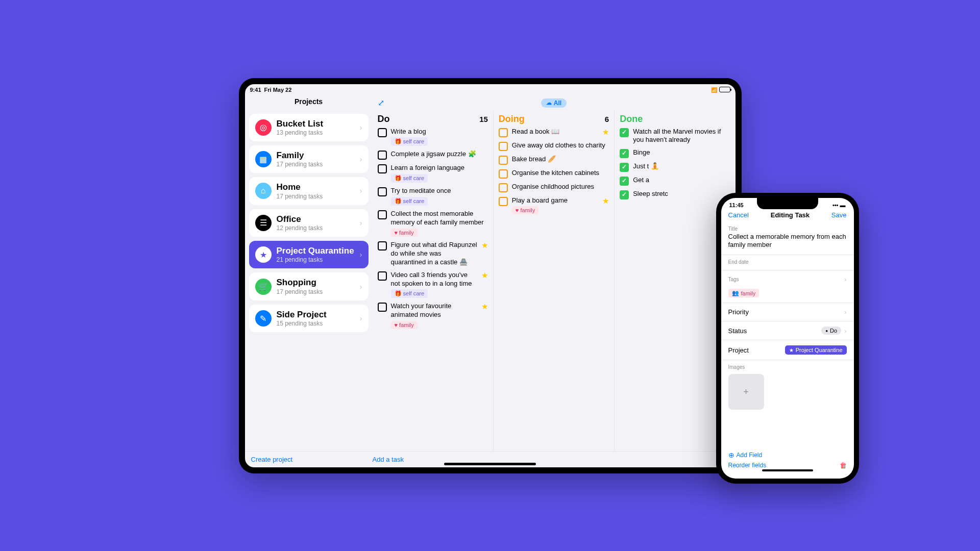  What do you see at coordinates (675, 136) in the screenshot?
I see `task-item: Watch all the Marvel movies if you haven…` at bounding box center [675, 136].